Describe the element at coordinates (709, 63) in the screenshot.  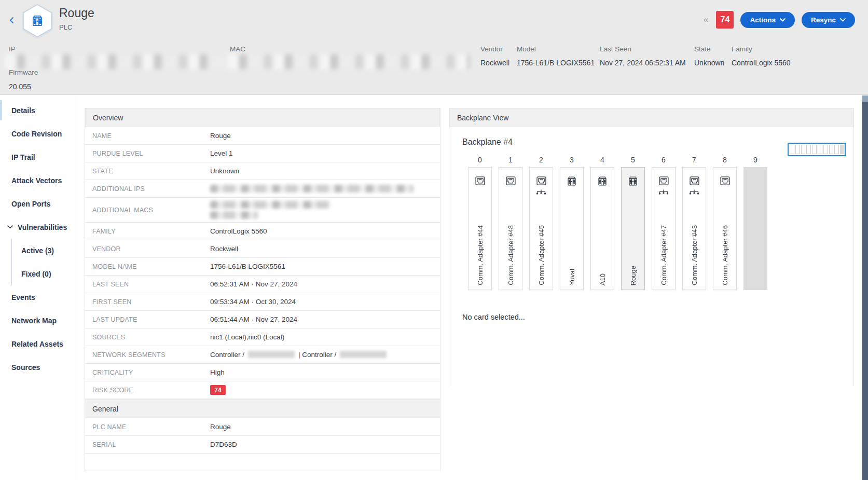
I see `state-value: Unknown` at that location.